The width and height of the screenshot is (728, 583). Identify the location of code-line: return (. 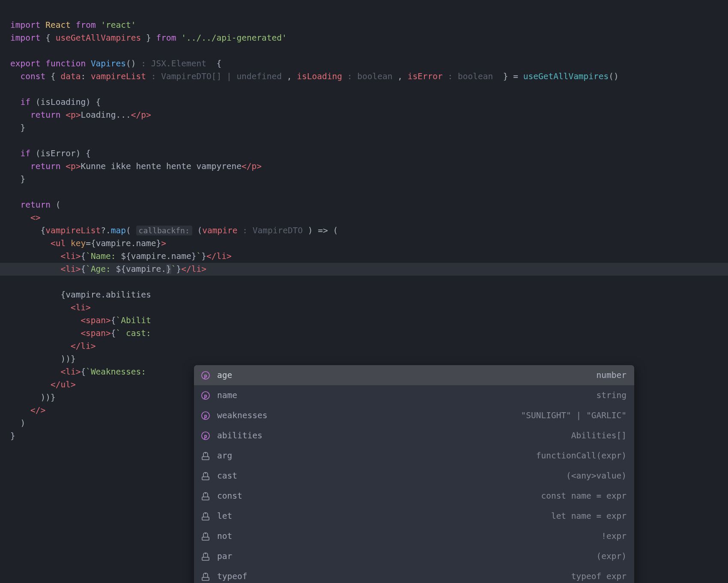
(35, 205).